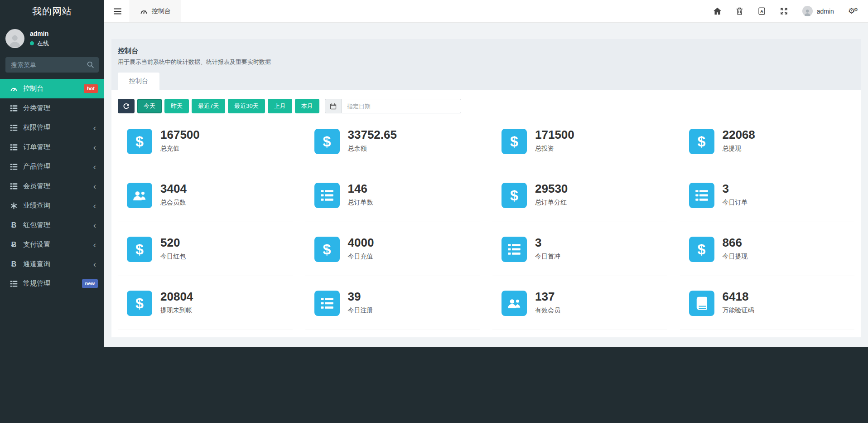 The image size is (868, 423). What do you see at coordinates (548, 257) in the screenshot?
I see `stat-label: 今日首冲` at bounding box center [548, 257].